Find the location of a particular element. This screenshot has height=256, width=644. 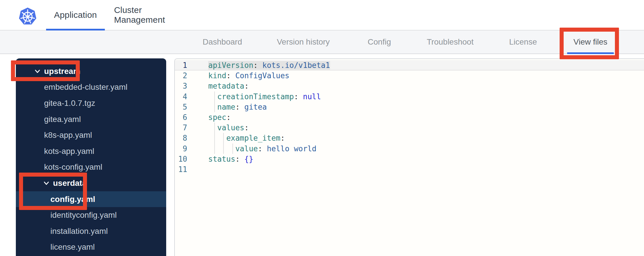

tab-config: Config is located at coordinates (380, 42).